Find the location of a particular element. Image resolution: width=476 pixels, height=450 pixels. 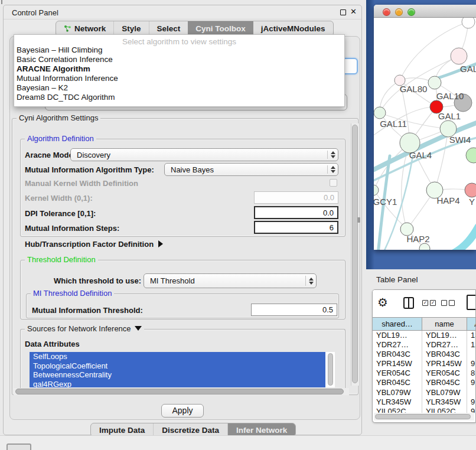

gear-icon: ⚙ is located at coordinates (383, 302).